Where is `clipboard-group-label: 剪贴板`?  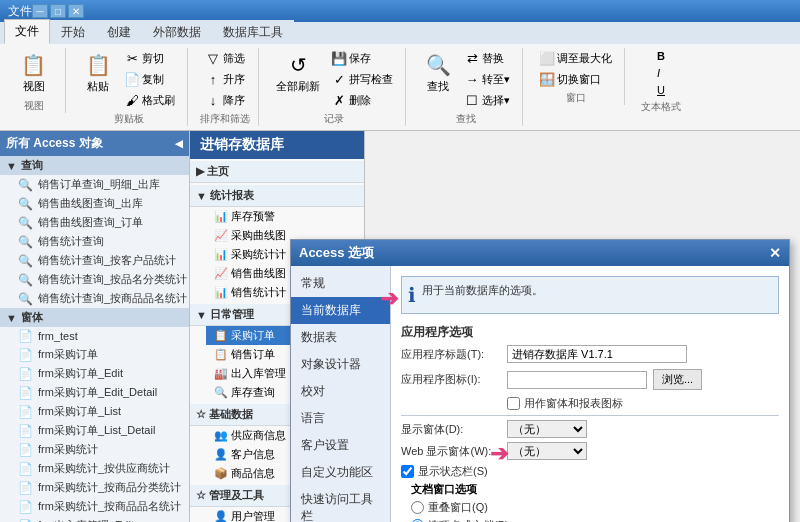 clipboard-group-label: 剪贴板 is located at coordinates (129, 119).